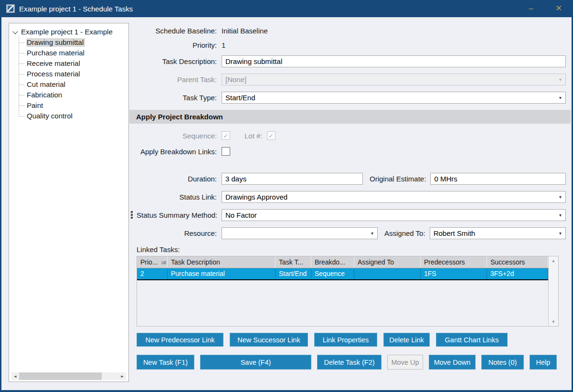 This screenshot has width=573, height=392. Describe the element at coordinates (376, 262) in the screenshot. I see `column-header-label: Assigned To` at that location.